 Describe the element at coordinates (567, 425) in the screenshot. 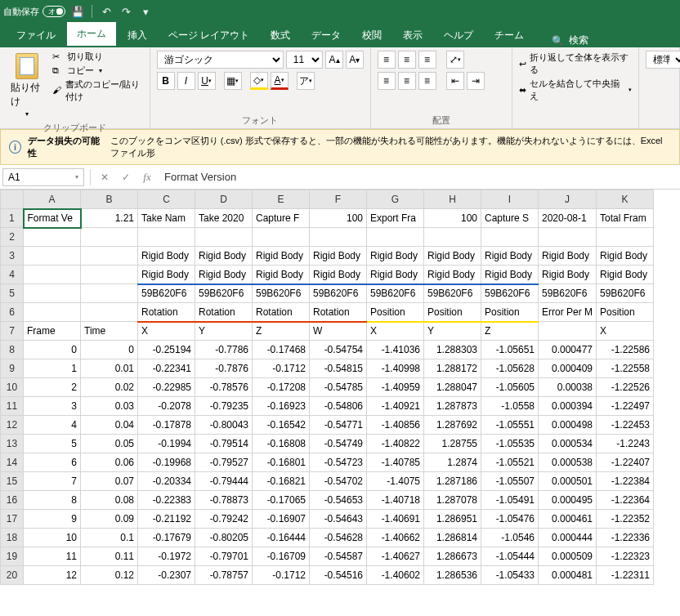

I see `cell: 0.000498` at that location.